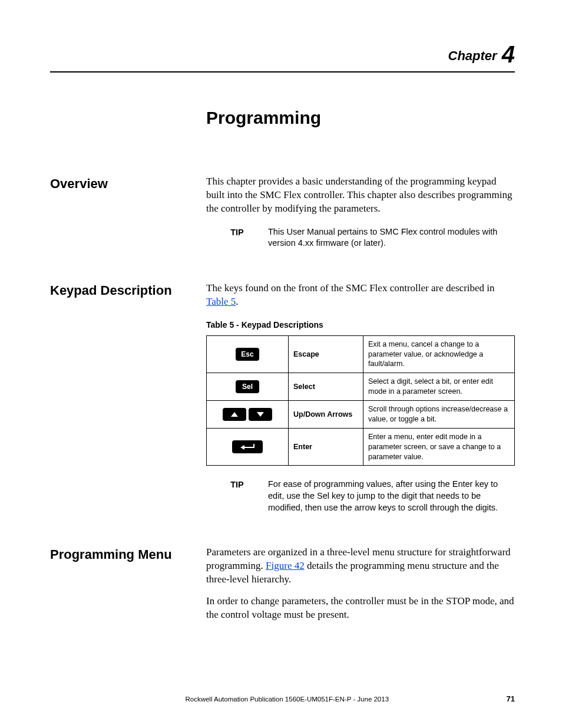 The width and height of the screenshot is (562, 728). Describe the element at coordinates (351, 288) in the screenshot. I see `keypad-para-pre: The keys found on the front of the SMC F…` at that location.